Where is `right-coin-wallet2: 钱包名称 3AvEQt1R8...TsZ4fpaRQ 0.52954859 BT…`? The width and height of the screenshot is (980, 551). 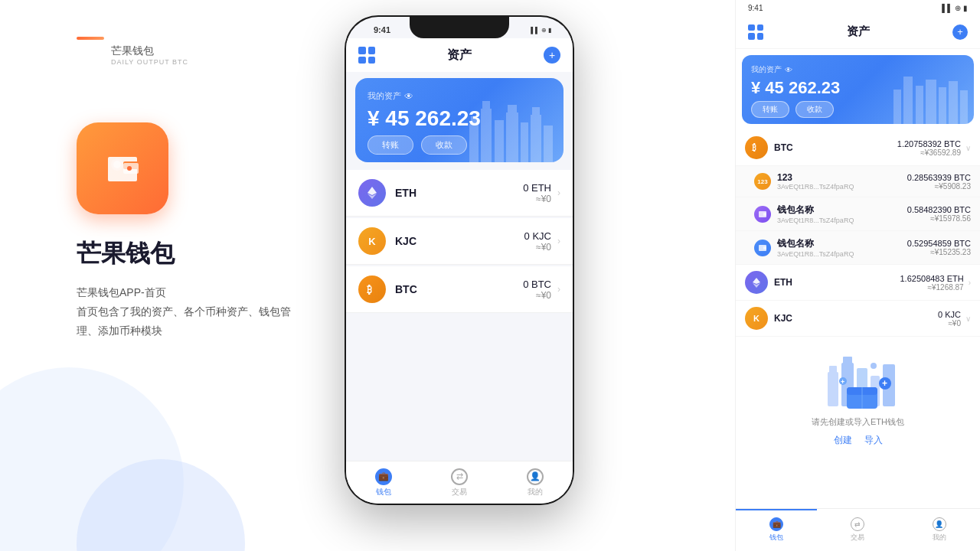 right-coin-wallet2: 钱包名称 3AvEQt1R8...TsZ4fpaRQ 0.52954859 BT… is located at coordinates (858, 248).